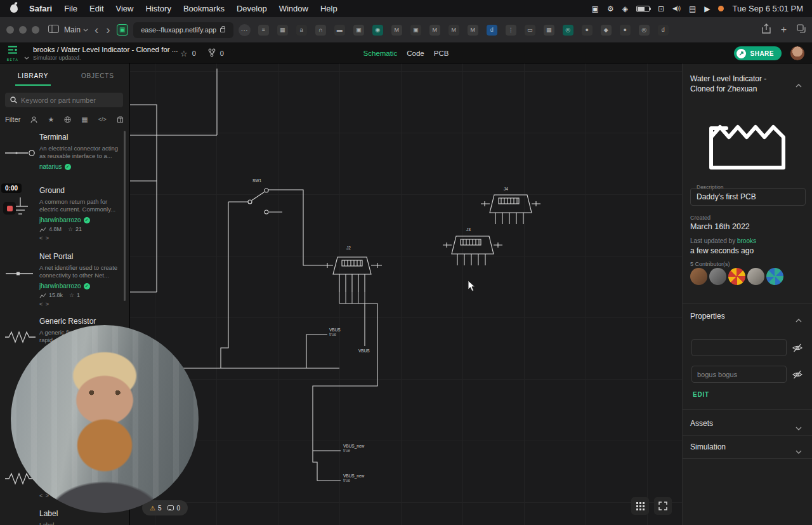 The image size is (812, 525). I want to click on part-search, so click(64, 100).